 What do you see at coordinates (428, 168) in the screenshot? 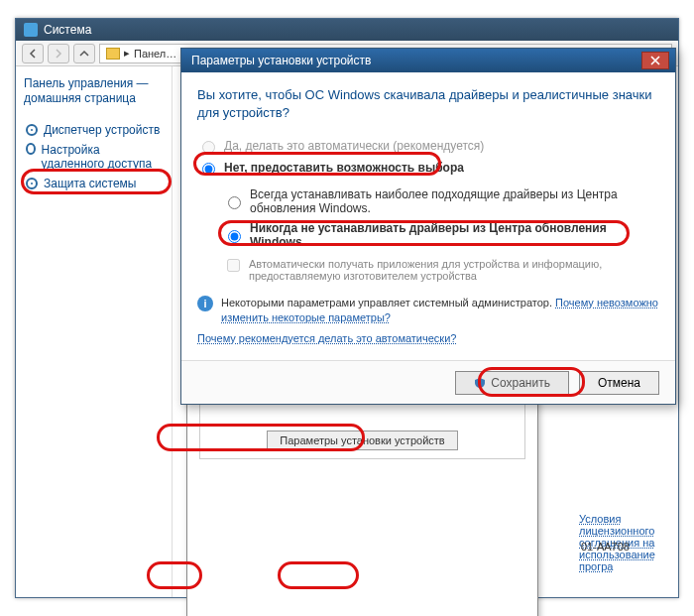
I see `option-no: Нет, предоставить возможность выбора` at bounding box center [428, 168].